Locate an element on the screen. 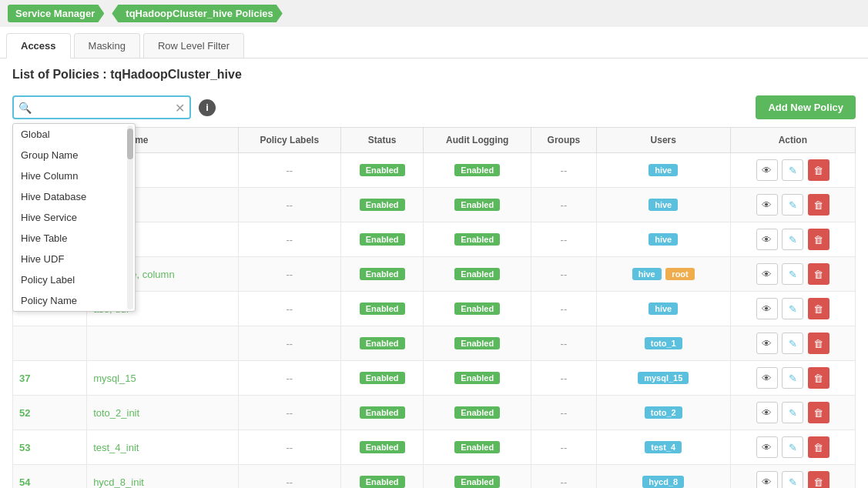 This screenshot has height=488, width=868. dropdown-item-group-name: Group Name is located at coordinates (74, 155).